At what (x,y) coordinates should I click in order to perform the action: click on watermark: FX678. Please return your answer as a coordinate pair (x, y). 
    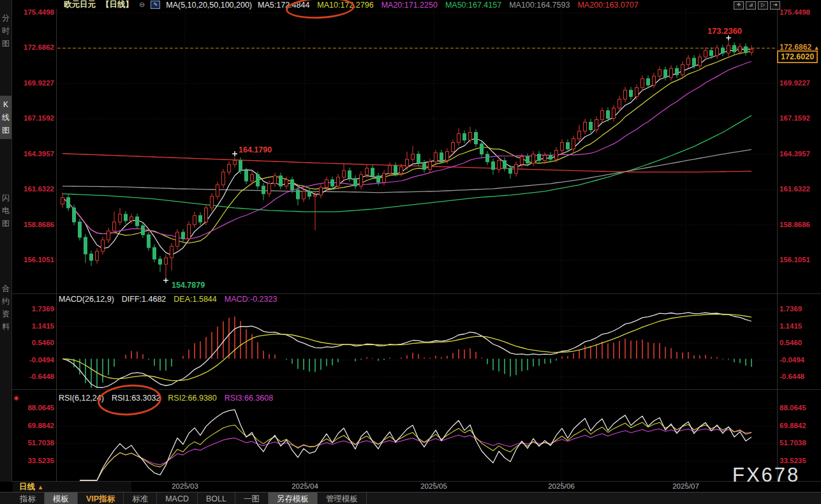
    Looking at the image, I should click on (766, 475).